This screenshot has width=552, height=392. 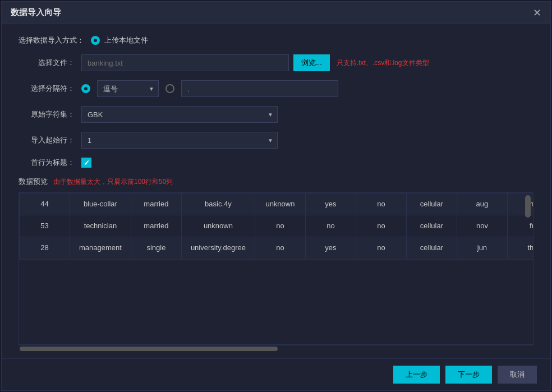 I want to click on next-button: 下一步, so click(x=469, y=375).